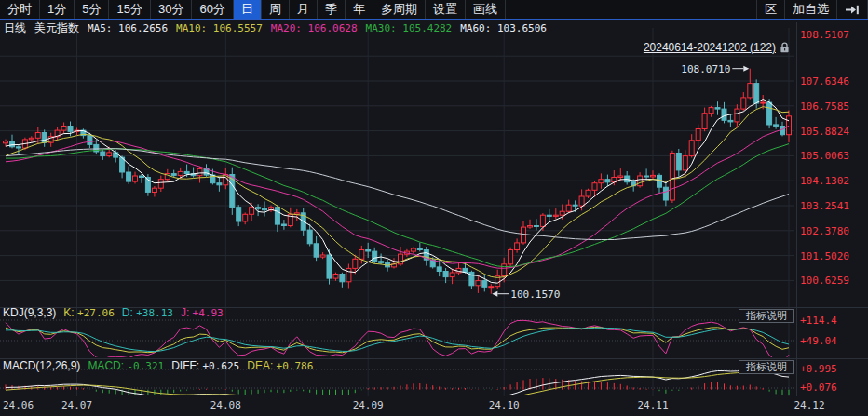 The image size is (868, 416). What do you see at coordinates (486, 9) in the screenshot?
I see `toolbar-tab: 画线` at bounding box center [486, 9].